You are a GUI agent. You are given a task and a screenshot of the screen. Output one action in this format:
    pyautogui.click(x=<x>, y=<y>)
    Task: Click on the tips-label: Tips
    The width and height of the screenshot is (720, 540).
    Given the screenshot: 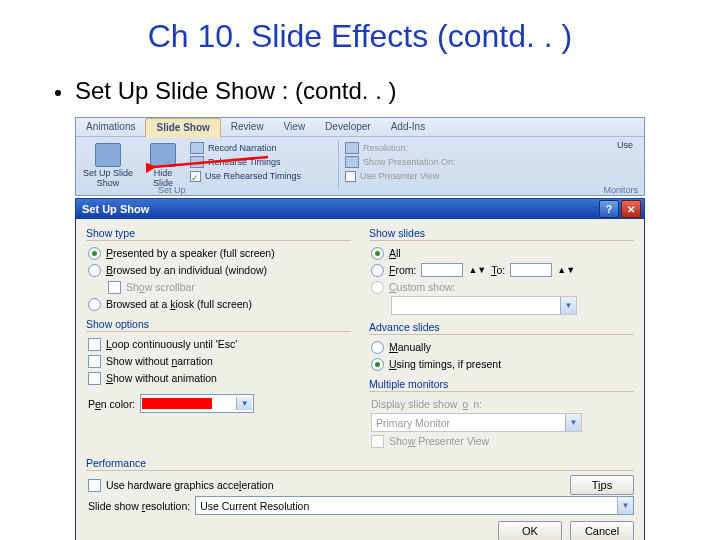 What is the action you would take?
    pyautogui.click(x=602, y=485)
    